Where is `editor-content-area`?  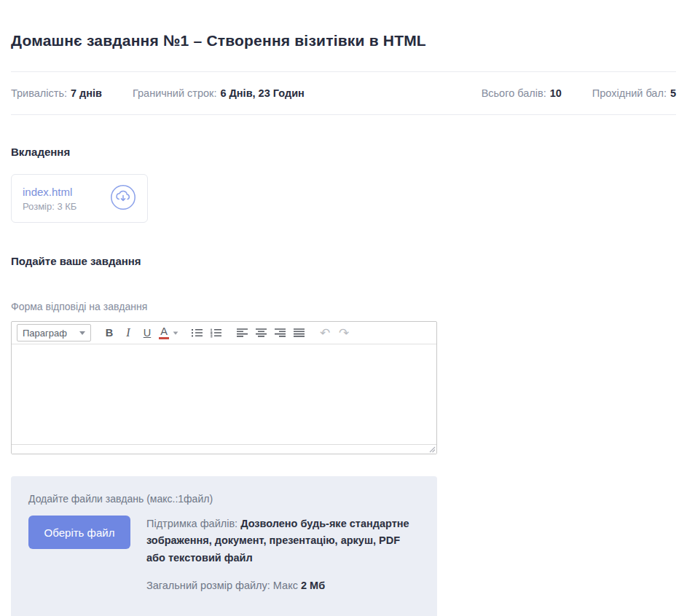
editor-content-area is located at coordinates (224, 395).